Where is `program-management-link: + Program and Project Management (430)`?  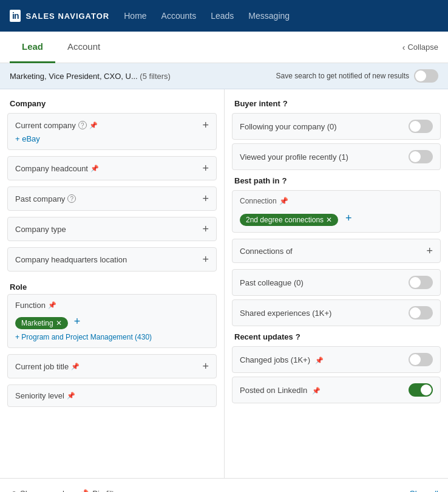
program-management-link: + Program and Project Management (430) is located at coordinates (112, 337).